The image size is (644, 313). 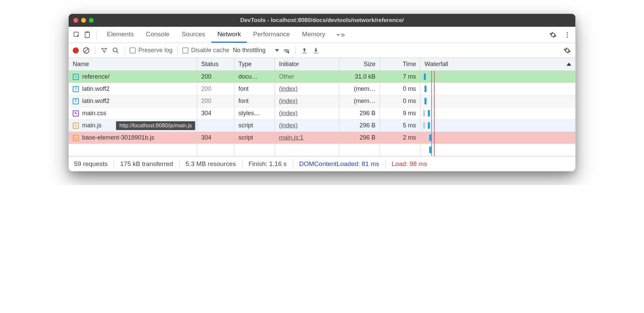 What do you see at coordinates (76, 77) in the screenshot?
I see `document-icon: ≡` at bounding box center [76, 77].